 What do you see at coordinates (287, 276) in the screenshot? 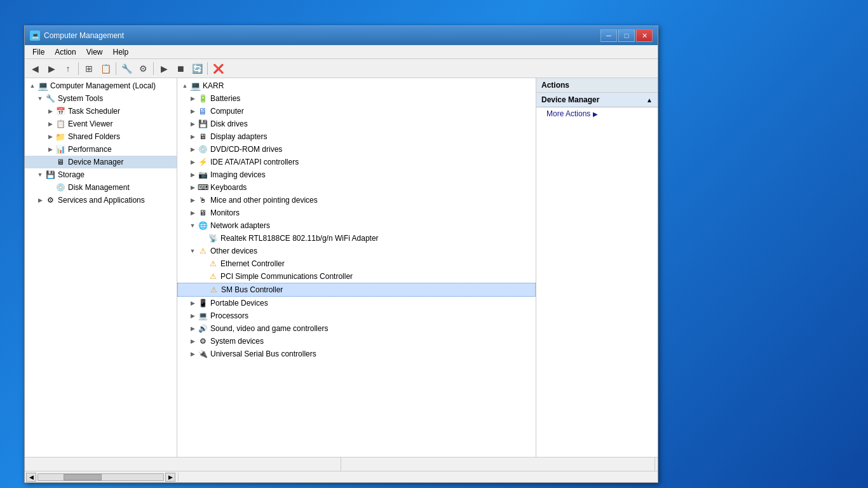
I see `pci-label: PCI Simple Communications Controller` at bounding box center [287, 276].